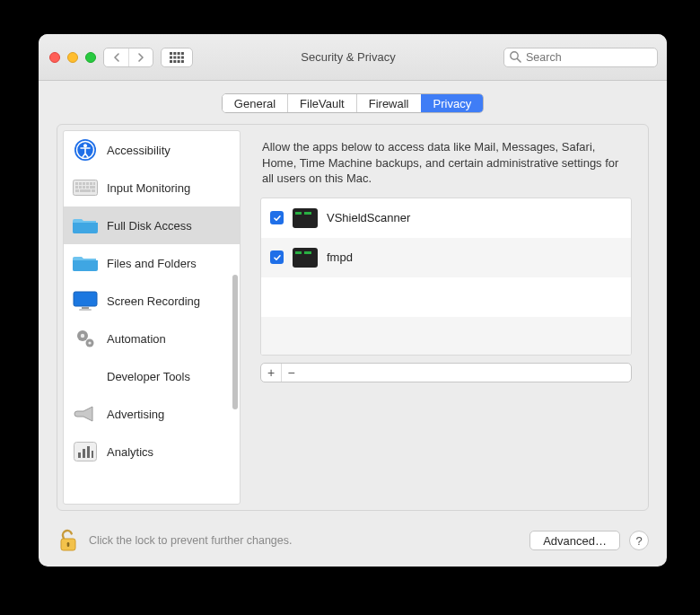  Describe the element at coordinates (136, 339) in the screenshot. I see `sidebar-item-label: Automation` at that location.